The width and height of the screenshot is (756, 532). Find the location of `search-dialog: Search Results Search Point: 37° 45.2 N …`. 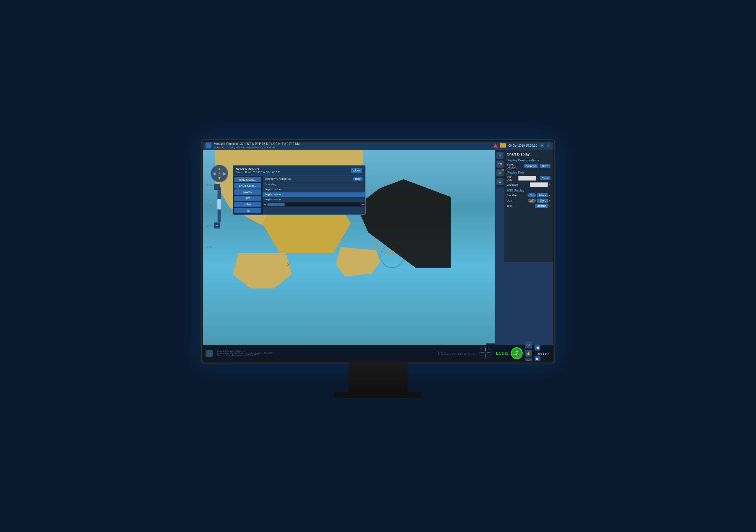

search-dialog: Search Results Search Point: 37° 45.2 N … is located at coordinates (299, 190).